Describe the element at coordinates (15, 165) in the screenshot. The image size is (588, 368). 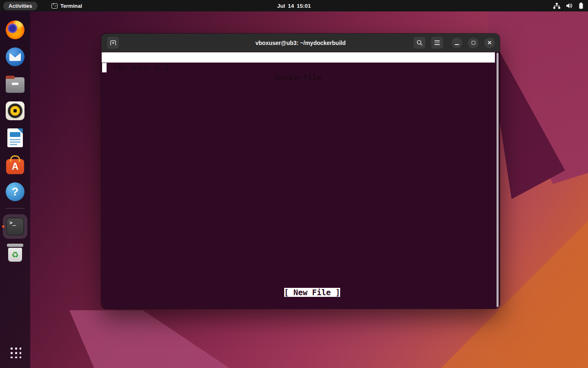
I see `dock-item-ubuntu-software` at that location.